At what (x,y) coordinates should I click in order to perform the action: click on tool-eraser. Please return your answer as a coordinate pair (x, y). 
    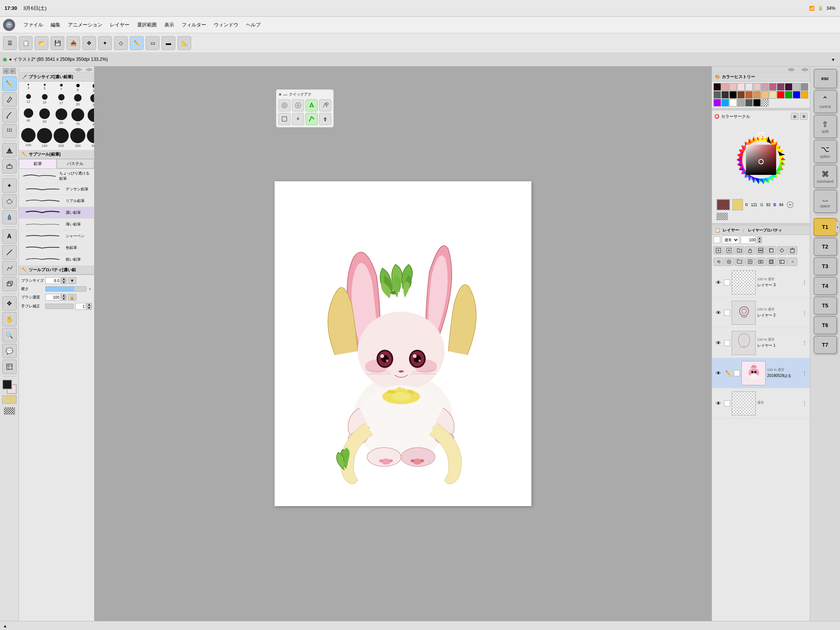
    Looking at the image, I should click on (9, 166).